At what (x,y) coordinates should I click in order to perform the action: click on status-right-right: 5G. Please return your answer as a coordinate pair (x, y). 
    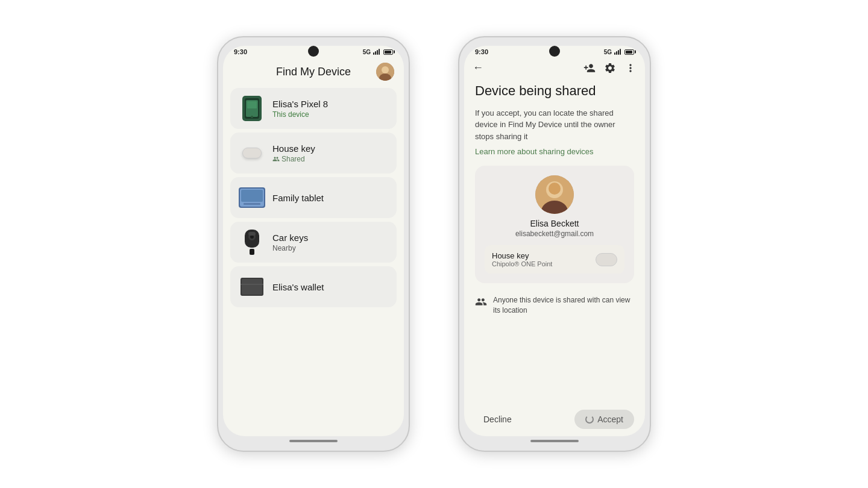
    Looking at the image, I should click on (619, 52).